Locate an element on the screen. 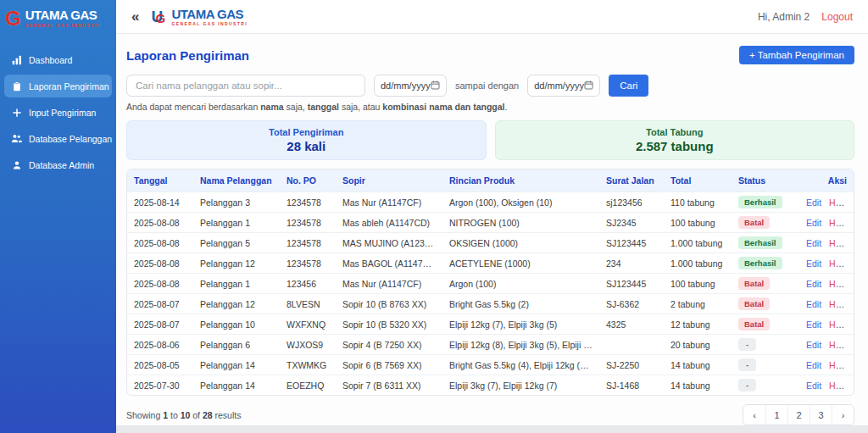 This screenshot has height=433, width=868. pagination: ‹123› is located at coordinates (798, 415).